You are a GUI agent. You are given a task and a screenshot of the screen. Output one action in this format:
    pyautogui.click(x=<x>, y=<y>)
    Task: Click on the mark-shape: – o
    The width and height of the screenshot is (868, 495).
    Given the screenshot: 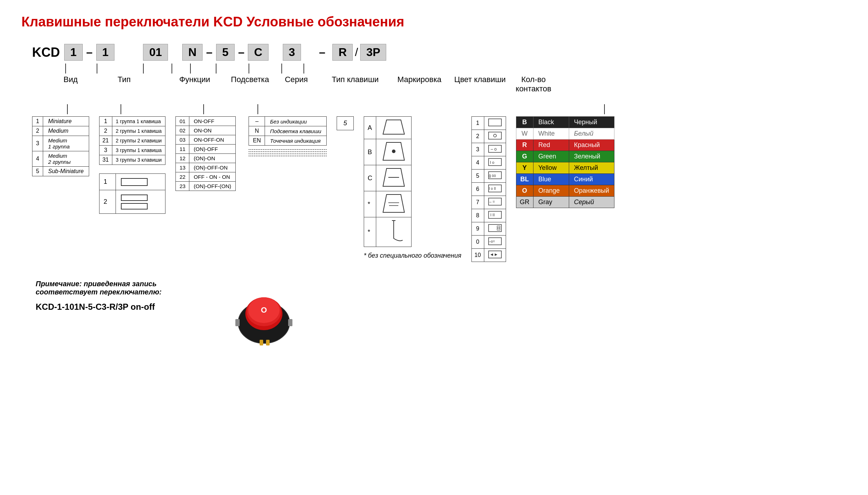 What is the action you would take?
    pyautogui.click(x=495, y=150)
    